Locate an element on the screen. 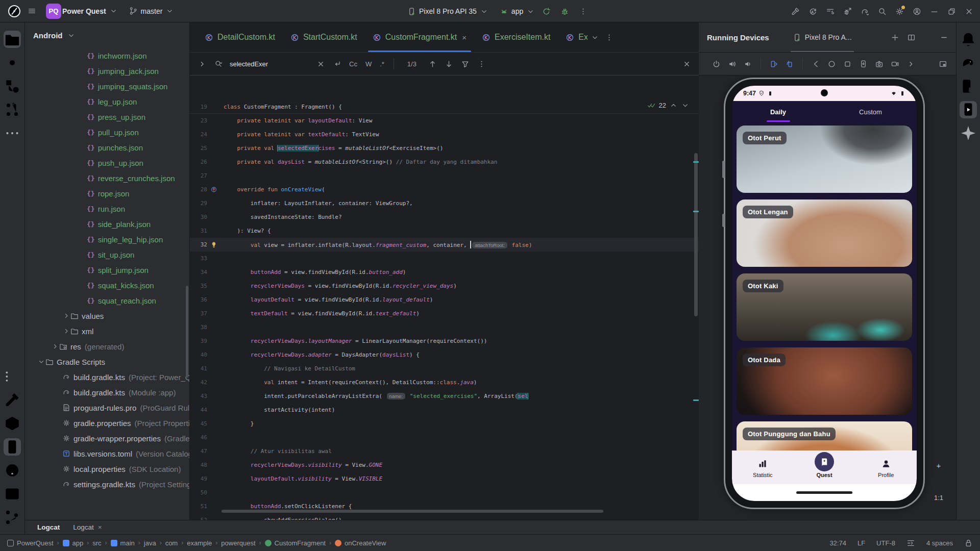 This screenshot has width=980, height=551. tree-item: {}reverse_crunches.json is located at coordinates (107, 178).